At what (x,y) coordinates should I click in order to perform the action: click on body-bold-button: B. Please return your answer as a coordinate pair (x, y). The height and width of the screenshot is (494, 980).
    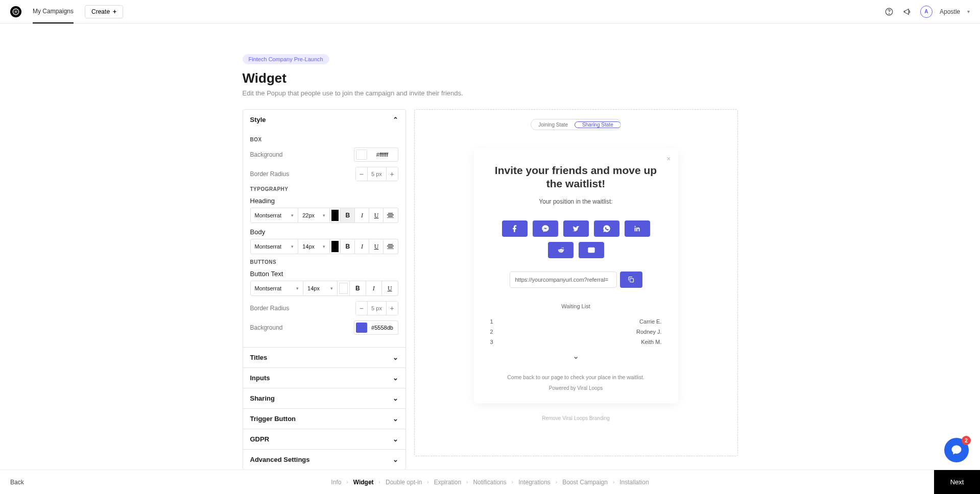
    Looking at the image, I should click on (348, 246).